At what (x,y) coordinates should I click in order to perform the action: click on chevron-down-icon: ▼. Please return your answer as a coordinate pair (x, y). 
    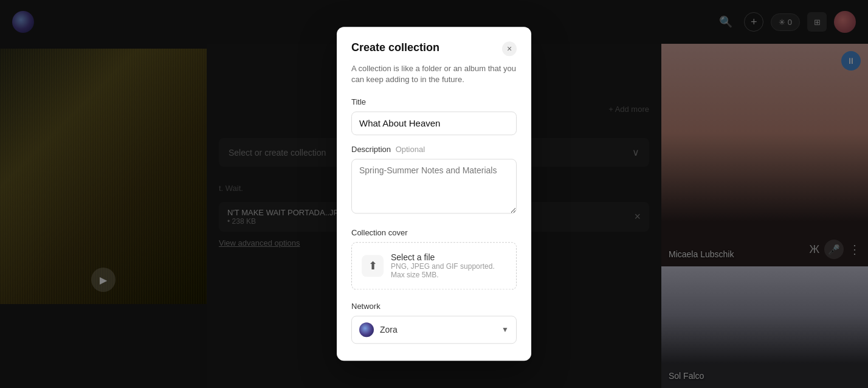
    Looking at the image, I should click on (505, 330).